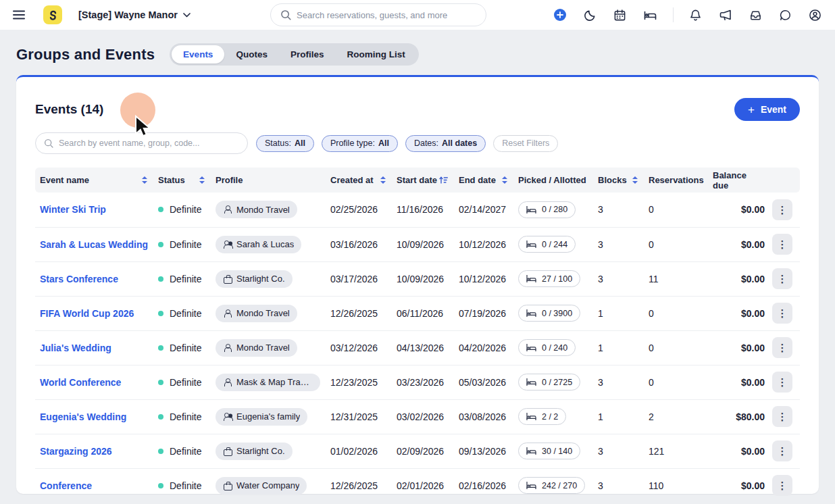 The image size is (835, 504). Describe the element at coordinates (446, 143) in the screenshot. I see `filter-dates: Dates:All dates` at that location.